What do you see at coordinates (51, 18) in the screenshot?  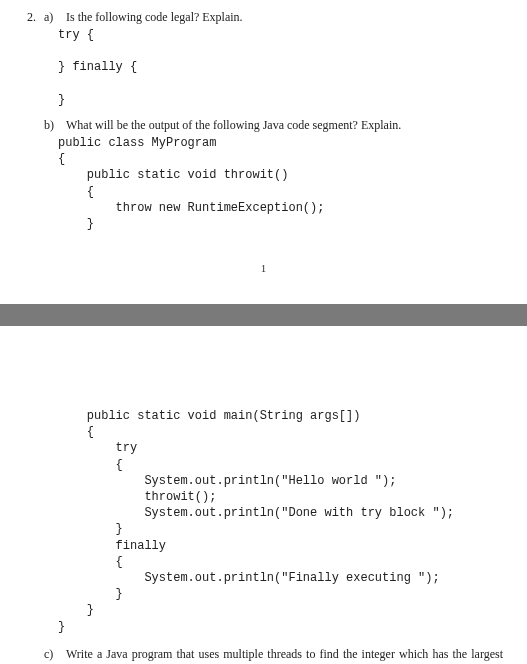 I see `part-letter-a: a)` at bounding box center [51, 18].